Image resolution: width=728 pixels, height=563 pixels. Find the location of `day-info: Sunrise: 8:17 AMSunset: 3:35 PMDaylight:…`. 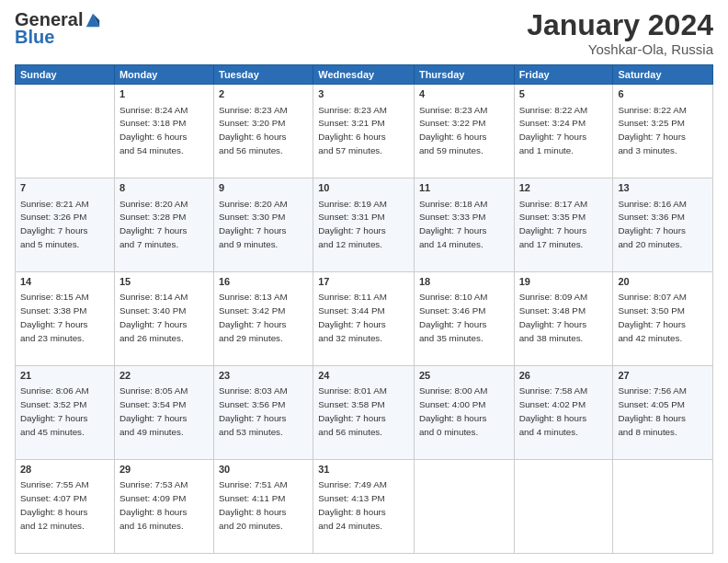

day-info: Sunrise: 8:17 AMSunset: 3:35 PMDaylight:… is located at coordinates (553, 224).